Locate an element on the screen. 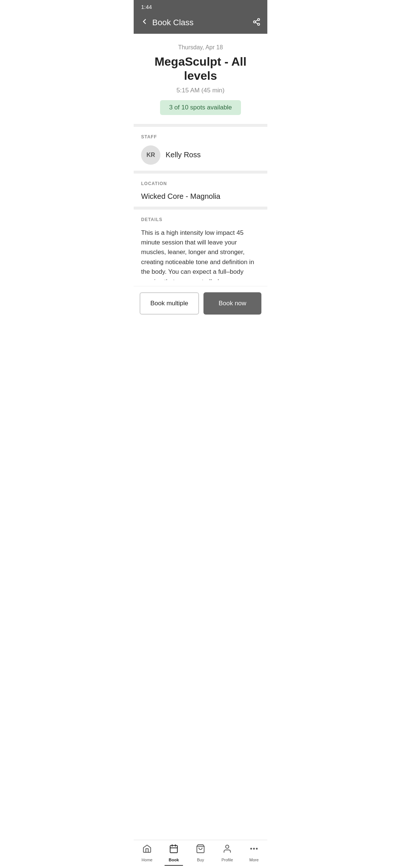 The height and width of the screenshot is (868, 401). book-multiple-button: Book multiple is located at coordinates (169, 303).